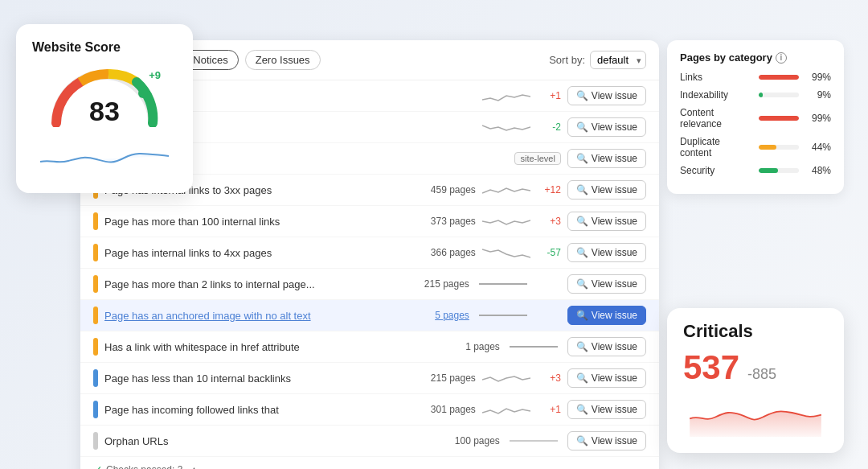 The image size is (868, 469). What do you see at coordinates (607, 284) in the screenshot?
I see `view-issue-btn-7: 🔍 View issue` at bounding box center [607, 284].